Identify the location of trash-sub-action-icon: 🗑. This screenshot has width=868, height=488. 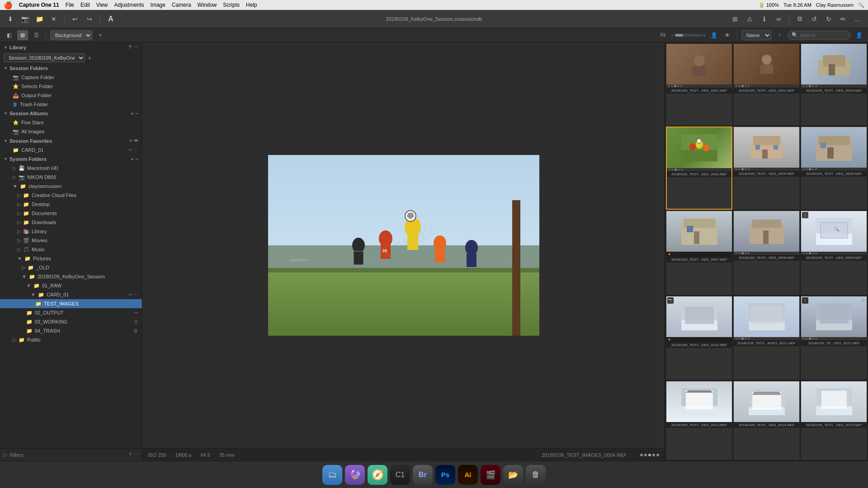
(136, 331).